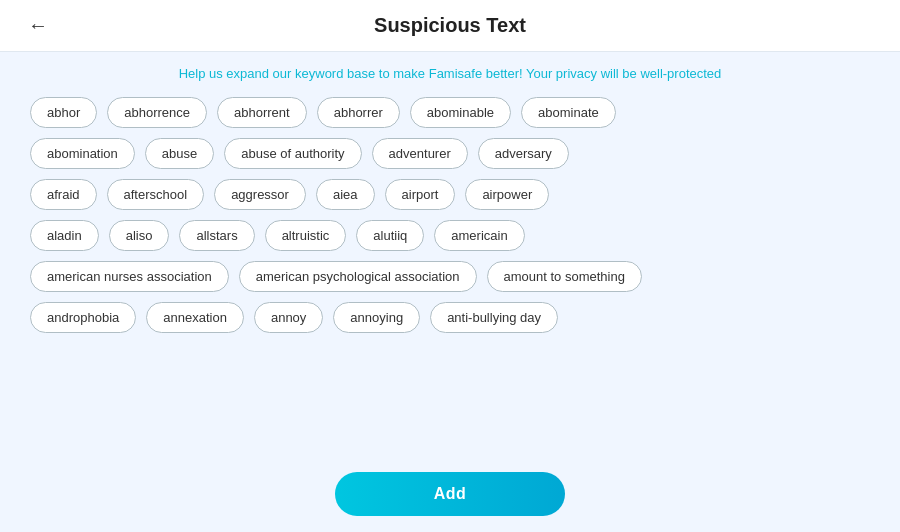  I want to click on keyword-tag: allstars, so click(216, 236).